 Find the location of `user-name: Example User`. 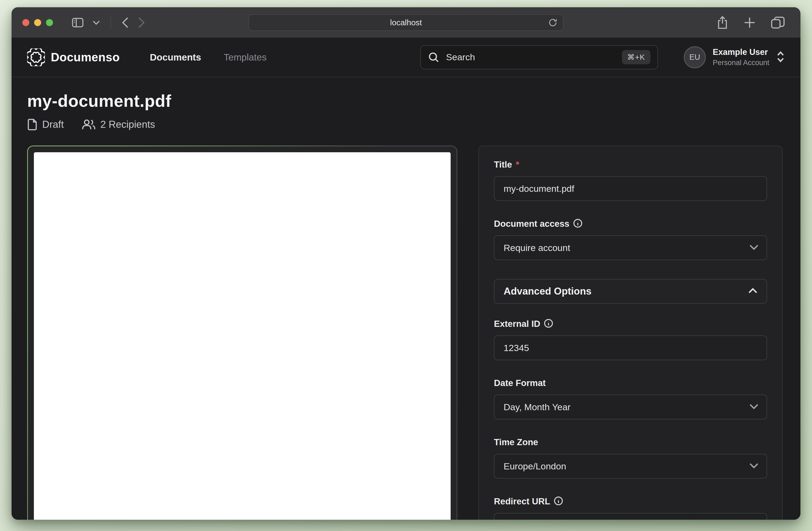

user-name: Example User is located at coordinates (741, 52).